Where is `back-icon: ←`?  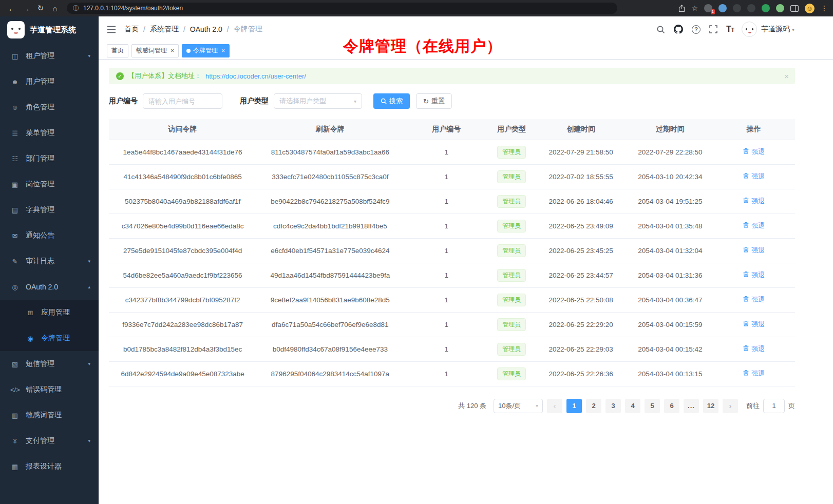 back-icon: ← is located at coordinates (12, 8).